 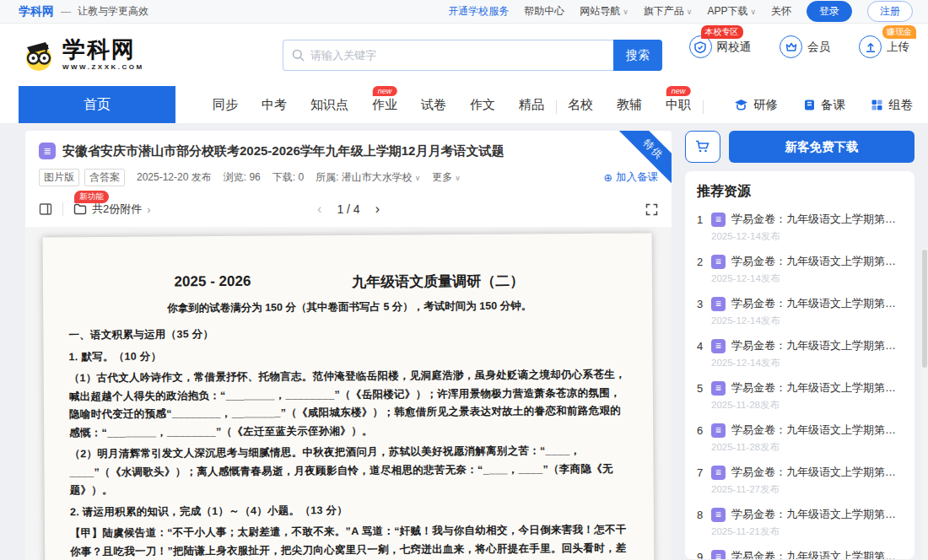 I want to click on logo-domain: WWW.ZXXK.COM, so click(x=103, y=67).